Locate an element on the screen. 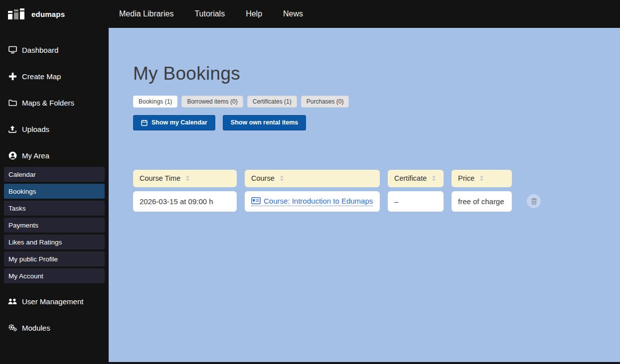 The height and width of the screenshot is (364, 620). sidebar-subitem-likes-and-ratings: Likes and Ratings is located at coordinates (54, 242).